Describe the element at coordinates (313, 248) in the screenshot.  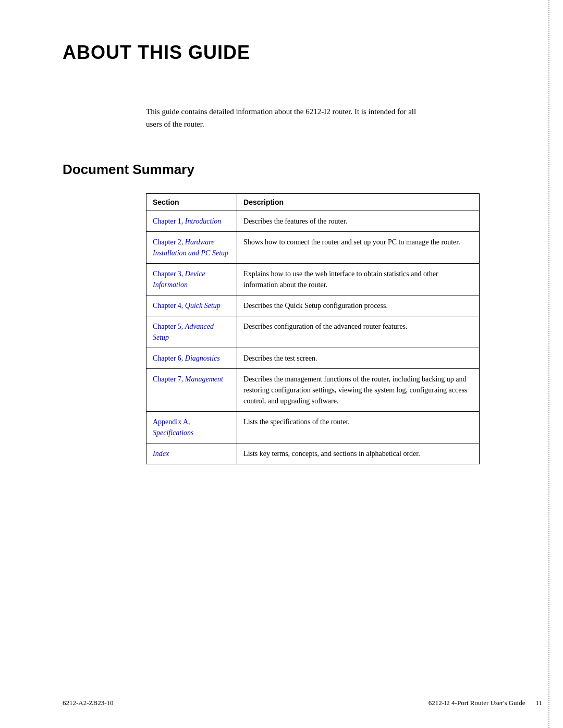
I see `table-row: Chapter 2, Hardware Installation and PC …` at that location.